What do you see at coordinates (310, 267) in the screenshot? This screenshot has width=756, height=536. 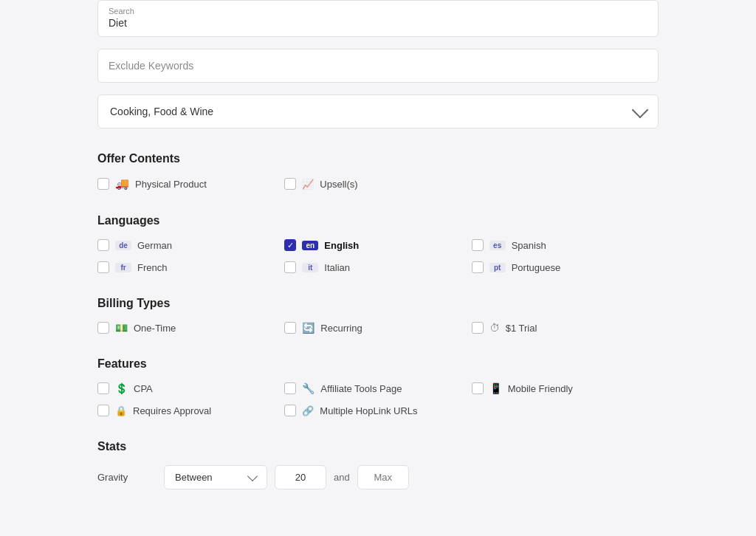 I see `italian-tag: it` at bounding box center [310, 267].